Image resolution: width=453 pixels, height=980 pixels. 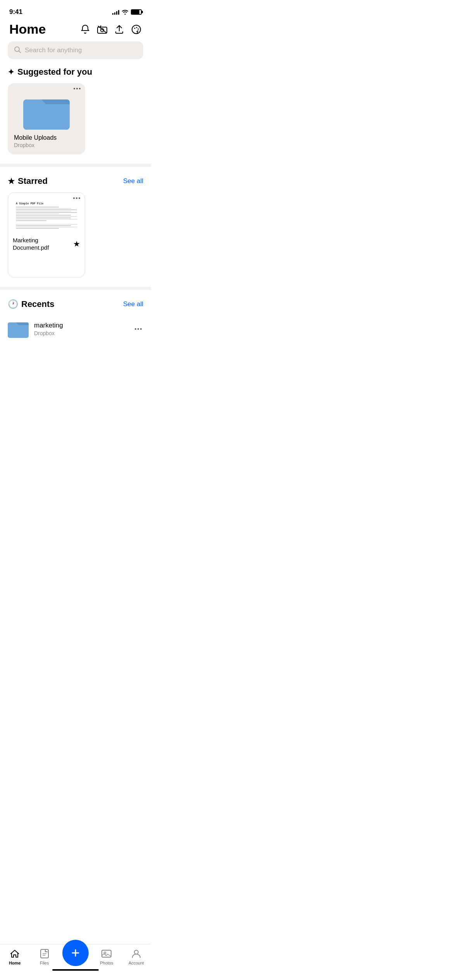 What do you see at coordinates (76, 181) in the screenshot?
I see `starred-header: ★ Starred See all` at bounding box center [76, 181].